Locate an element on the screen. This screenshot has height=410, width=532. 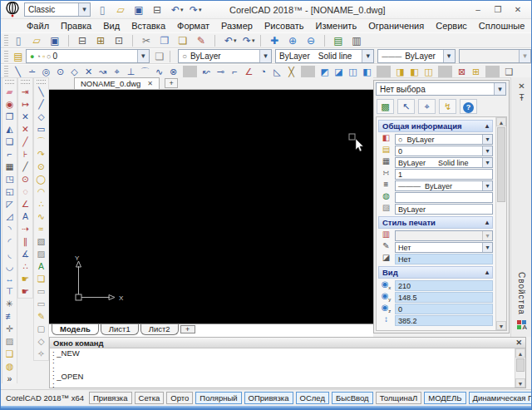
palette-tool: ↖ is located at coordinates (406, 106).